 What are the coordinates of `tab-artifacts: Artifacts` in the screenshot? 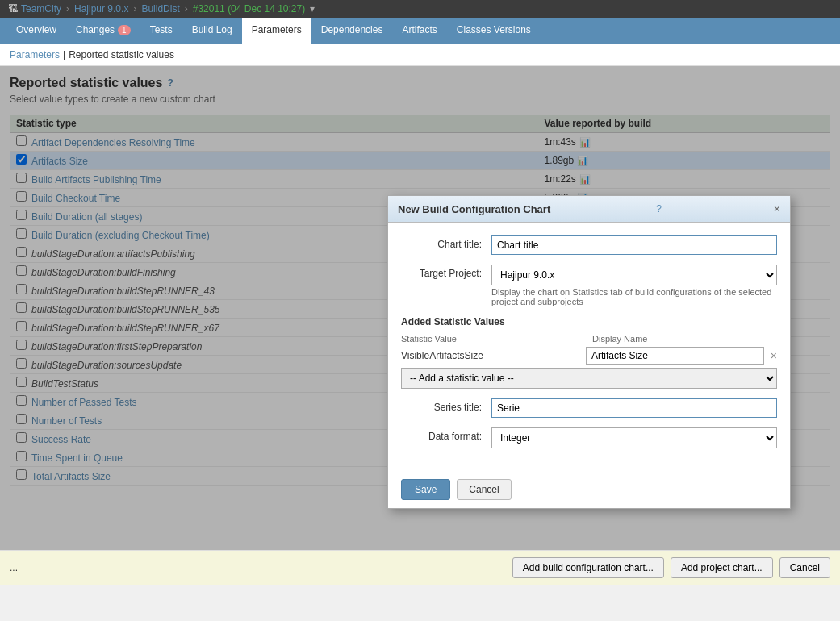 It's located at (420, 31).